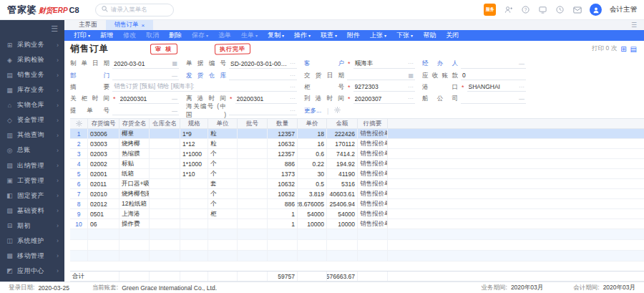 Image resolution: width=644 pixels, height=293 pixels. What do you see at coordinates (263, 64) in the screenshot?
I see `field-input: SD-2020-03-01-00005···` at bounding box center [263, 64].